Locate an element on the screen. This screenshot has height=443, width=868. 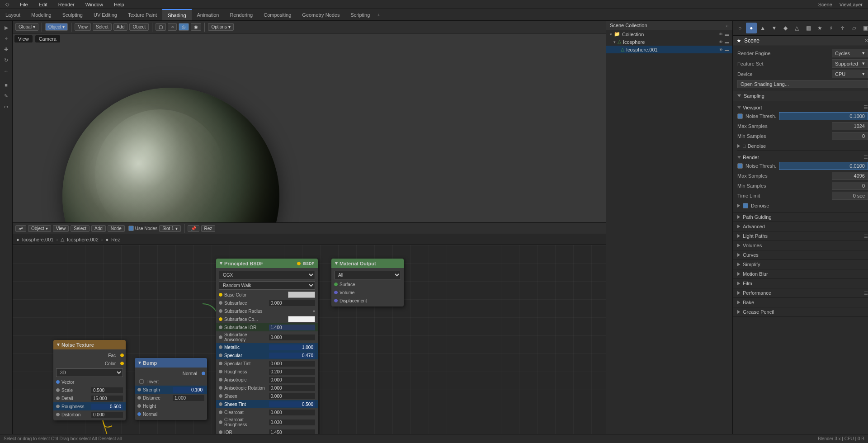
left-icon-rotate: ↻ is located at coordinates (6, 60).